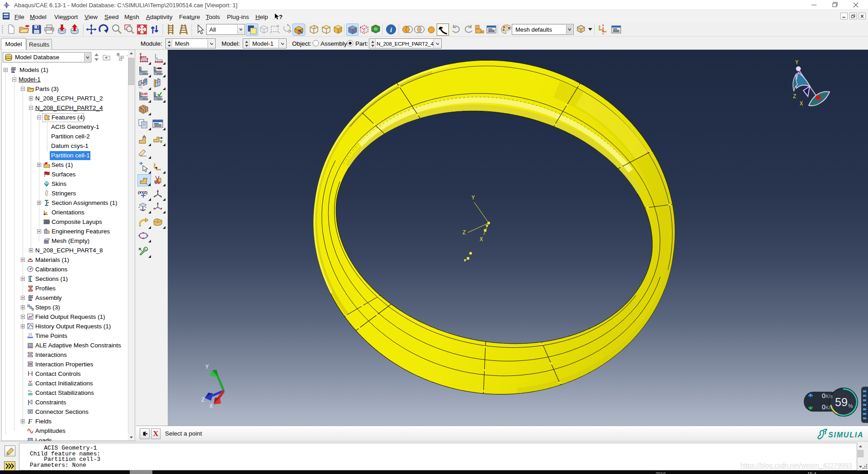  Describe the element at coordinates (841, 402) in the screenshot. I see `svg-text: 59` at that location.